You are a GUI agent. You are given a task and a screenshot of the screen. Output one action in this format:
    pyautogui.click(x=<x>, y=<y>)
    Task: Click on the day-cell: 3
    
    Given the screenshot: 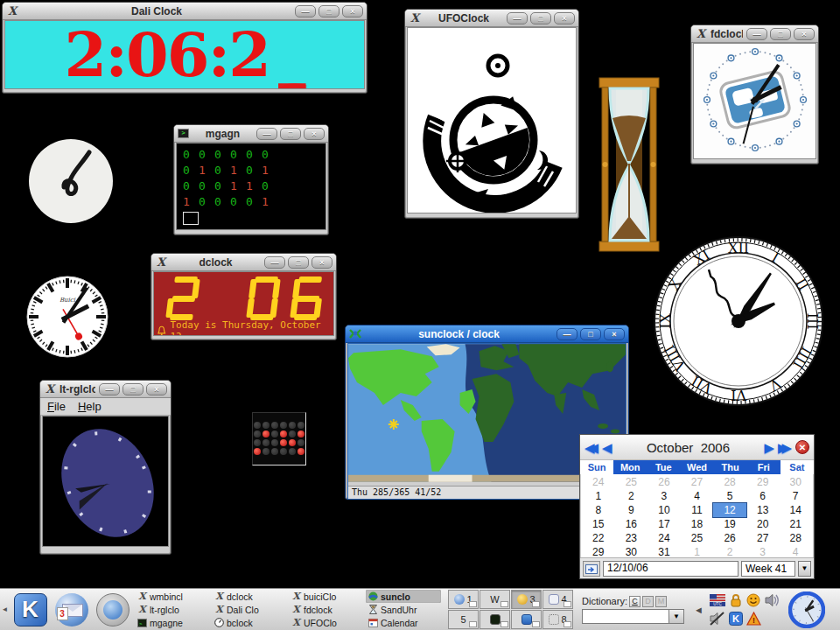 What is the action you would take?
    pyautogui.click(x=664, y=496)
    